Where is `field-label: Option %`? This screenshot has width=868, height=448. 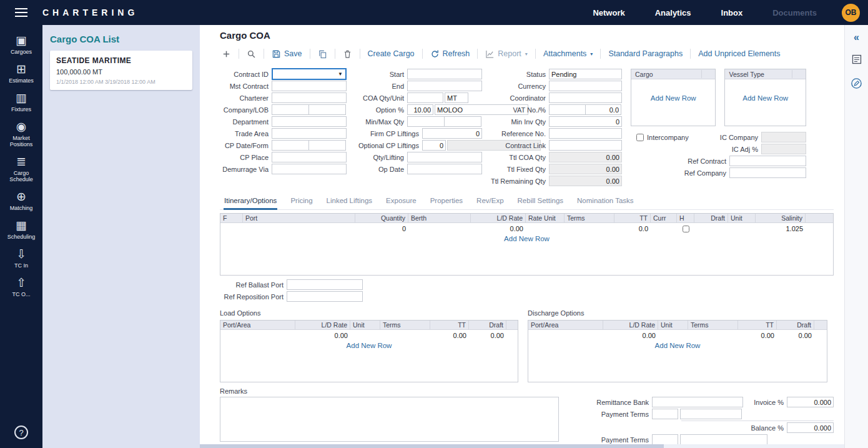
field-label: Option % is located at coordinates (379, 110).